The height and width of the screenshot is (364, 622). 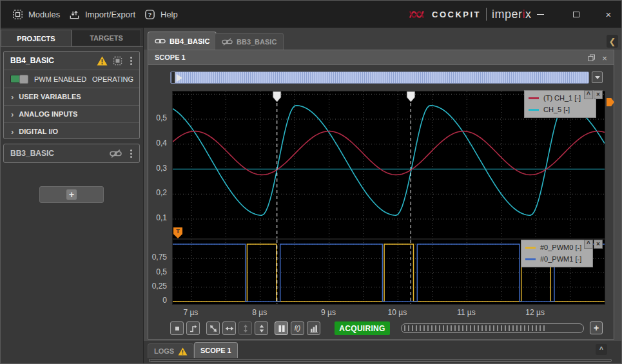 I want to click on legend-label: CH_5 [-], so click(x=557, y=110).